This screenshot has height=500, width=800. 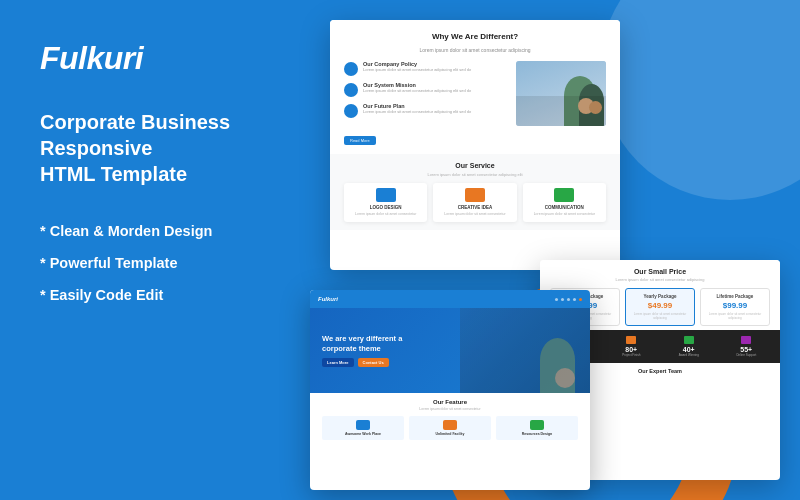 What do you see at coordinates (450, 350) in the screenshot?
I see `sc-bl-hero: We are very different acorporate theme L…` at bounding box center [450, 350].